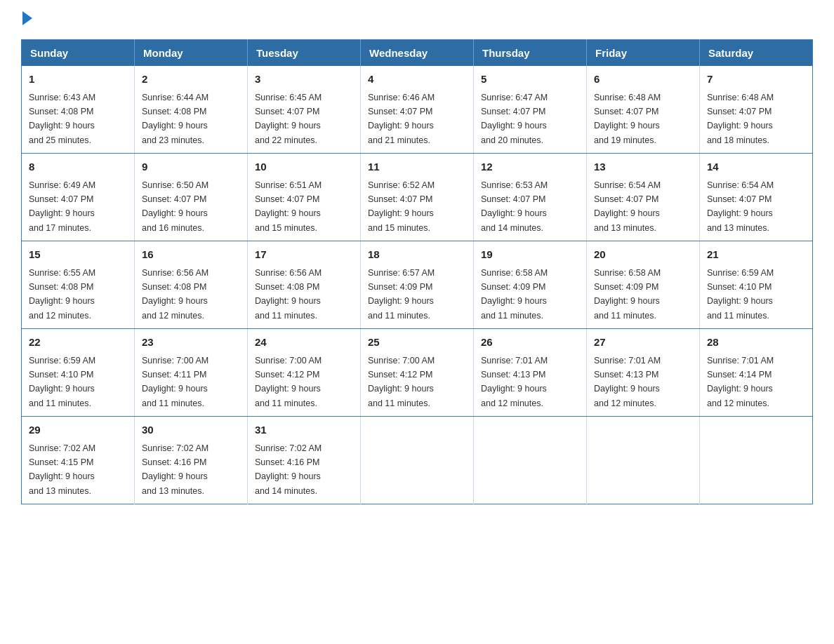  What do you see at coordinates (304, 80) in the screenshot?
I see `day-number: 3` at bounding box center [304, 80].